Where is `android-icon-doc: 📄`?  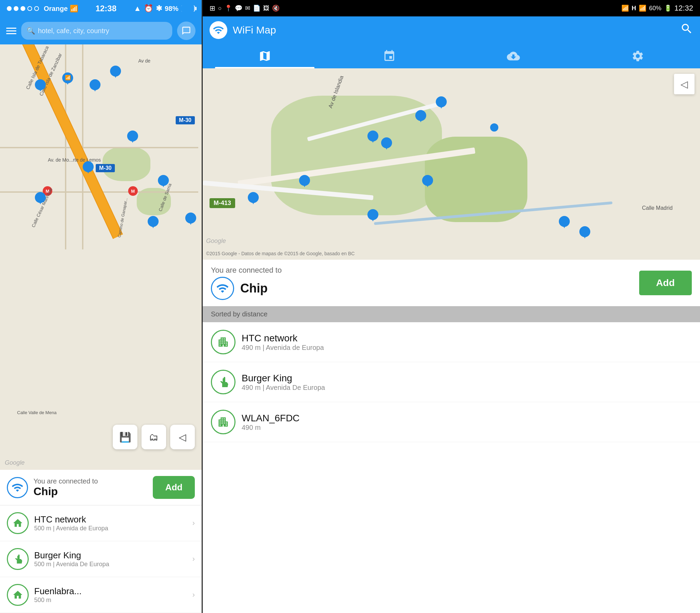
android-icon-doc: 📄 is located at coordinates (257, 8).